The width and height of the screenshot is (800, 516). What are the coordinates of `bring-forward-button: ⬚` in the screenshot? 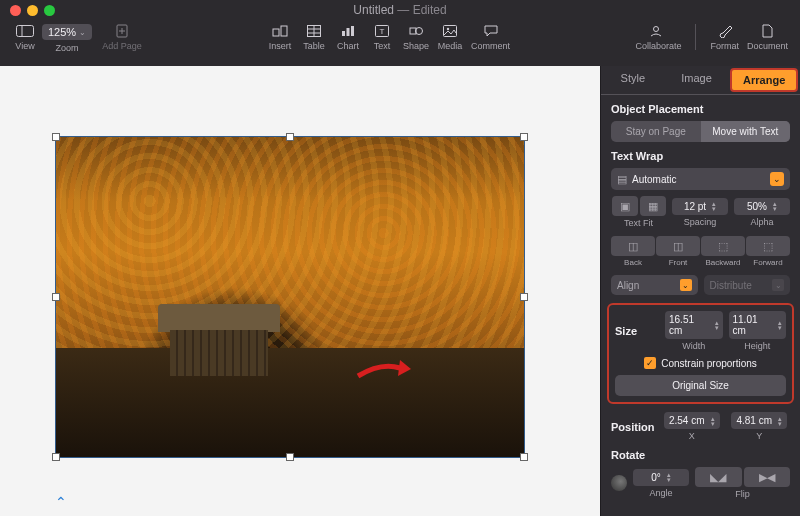 It's located at (768, 246).